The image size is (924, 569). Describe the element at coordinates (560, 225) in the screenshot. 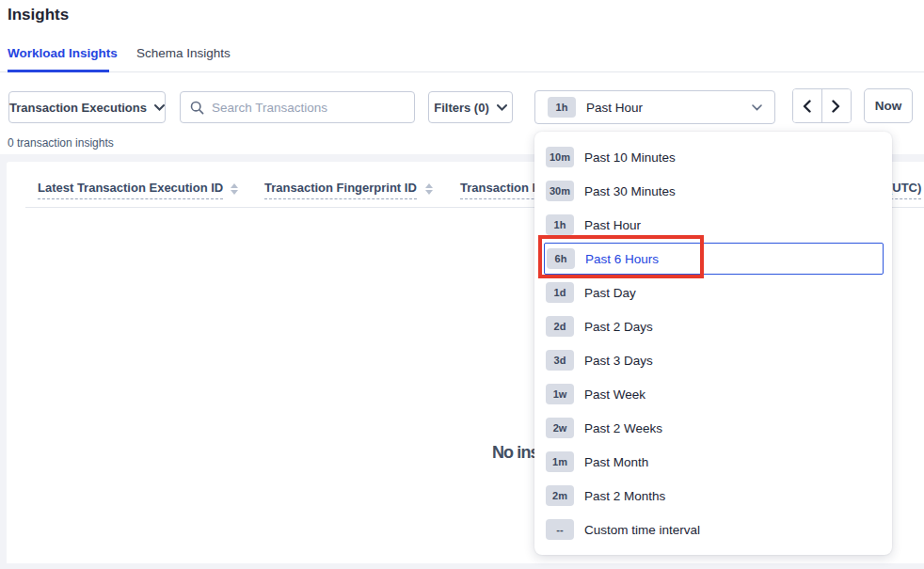

I see `option-badge: 1h` at that location.